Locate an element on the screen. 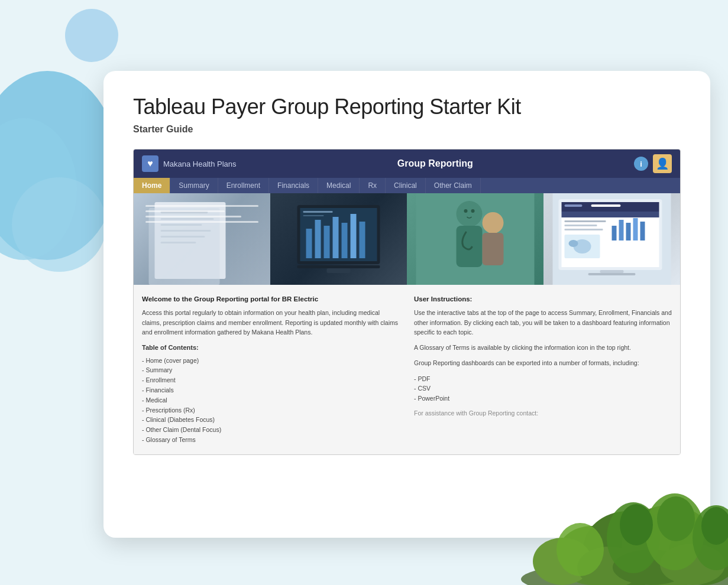 The height and width of the screenshot is (585, 728). logo-area: ♥ Makana Health Plans is located at coordinates (189, 164).